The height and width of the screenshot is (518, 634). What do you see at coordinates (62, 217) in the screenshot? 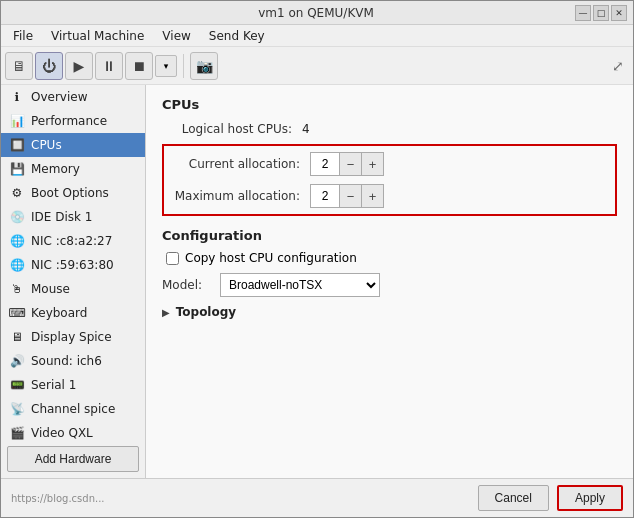
I see `sidebar-item-label: IDE Disk 1` at bounding box center [62, 217].